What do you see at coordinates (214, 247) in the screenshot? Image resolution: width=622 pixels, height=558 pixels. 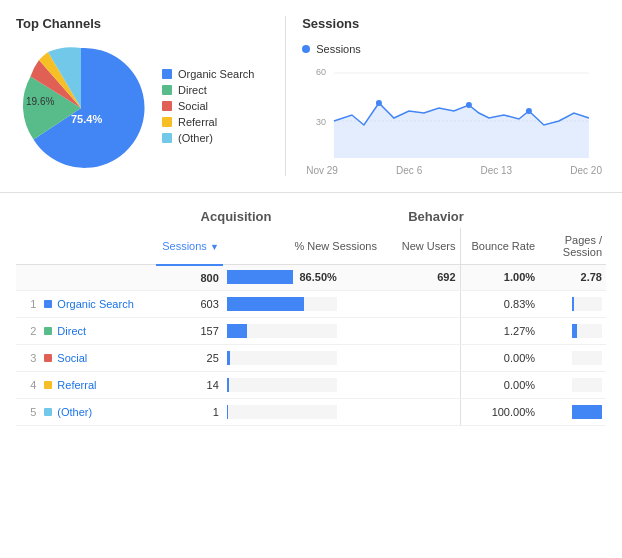 I see `sort-arrow-icon: ▼` at bounding box center [214, 247].